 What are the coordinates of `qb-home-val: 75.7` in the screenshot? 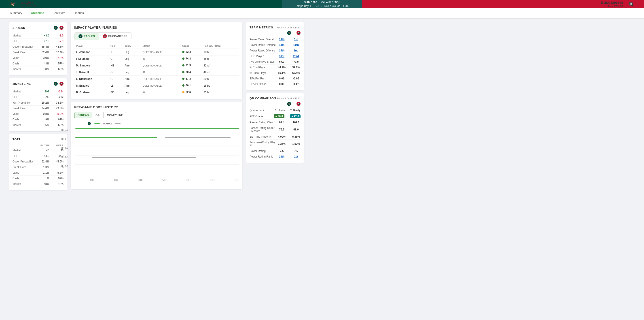 It's located at (282, 130).